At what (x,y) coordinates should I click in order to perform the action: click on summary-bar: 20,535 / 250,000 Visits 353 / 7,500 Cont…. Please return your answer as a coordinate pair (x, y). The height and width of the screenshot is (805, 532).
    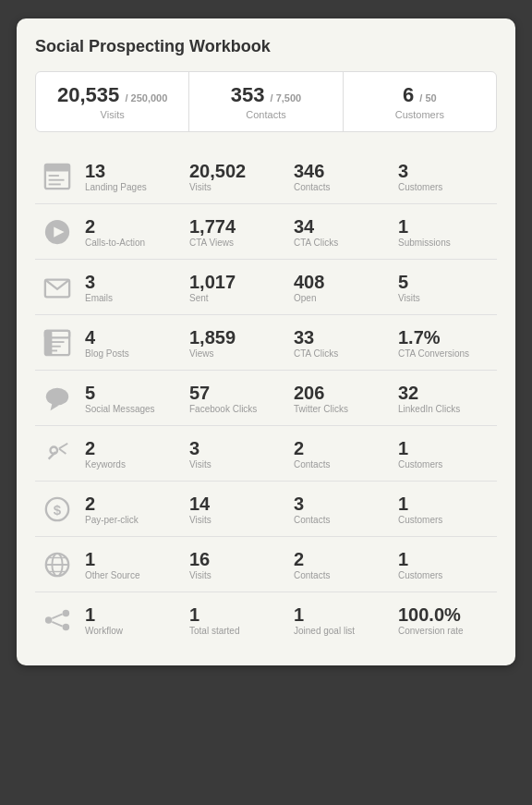
    Looking at the image, I should click on (266, 102).